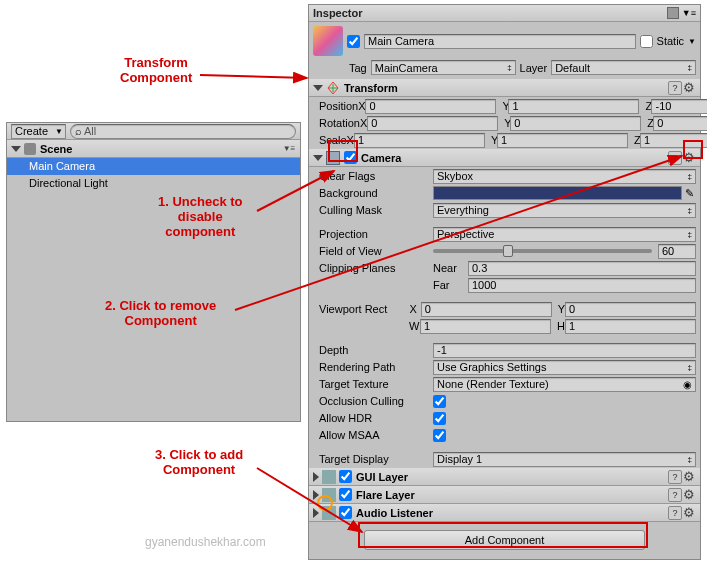 Image resolution: width=707 pixels, height=564 pixels. What do you see at coordinates (386, 495) in the screenshot?
I see `flare-layer-title: Flare Layer` at bounding box center [386, 495].